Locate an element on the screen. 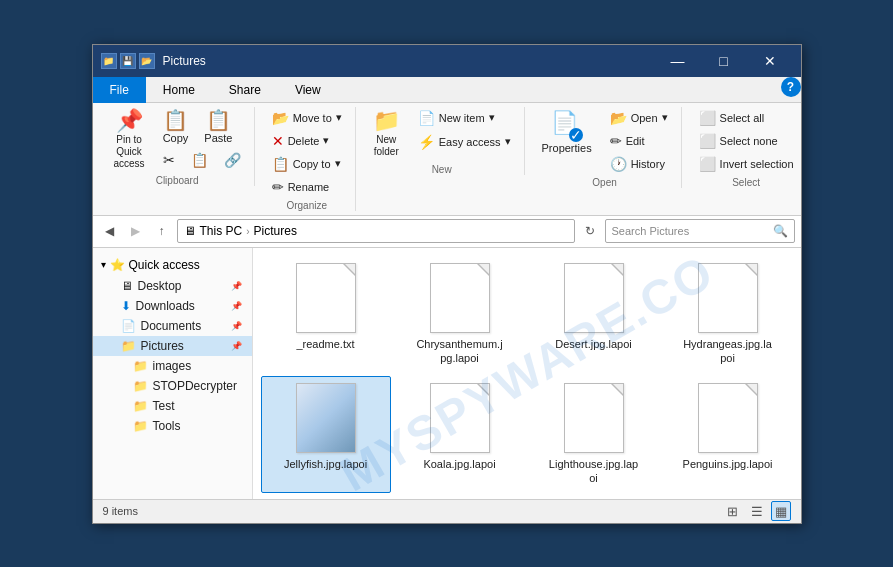  quick-access-header: ▾ ⭐ Quick access is located at coordinates (172, 265).